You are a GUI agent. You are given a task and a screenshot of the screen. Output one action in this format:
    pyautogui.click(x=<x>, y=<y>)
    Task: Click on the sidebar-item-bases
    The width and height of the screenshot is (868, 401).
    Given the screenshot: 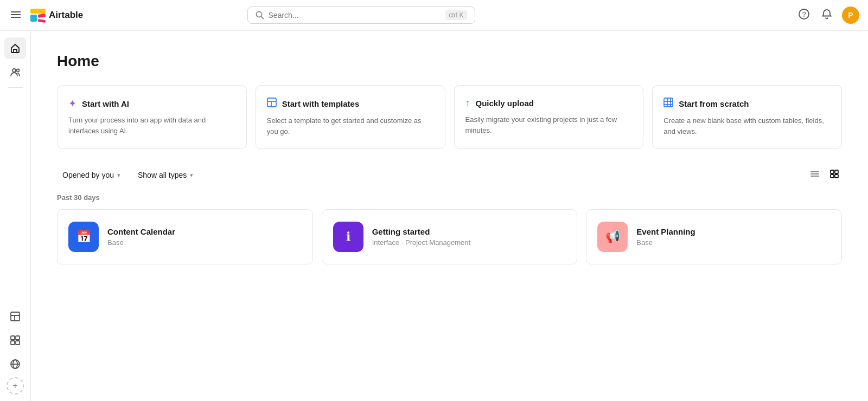 What is the action you would take?
    pyautogui.click(x=15, y=340)
    